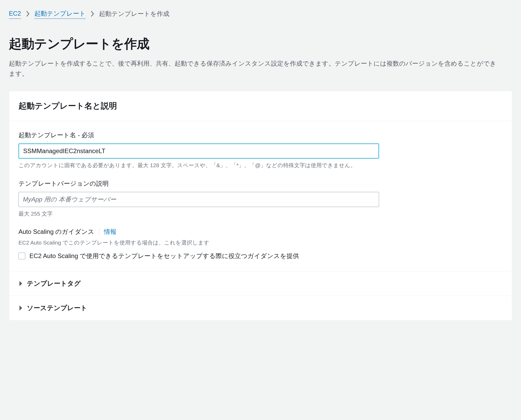 Image resolution: width=521 pixels, height=420 pixels. Describe the element at coordinates (134, 14) in the screenshot. I see `breadcrumb-current: 起動テンプレートを作成` at that location.